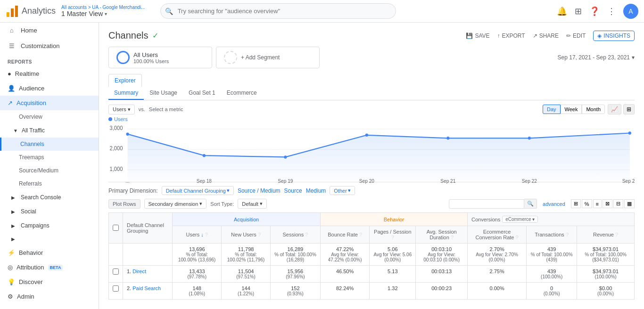  I want to click on heatmap-button: ▦, so click(629, 203).